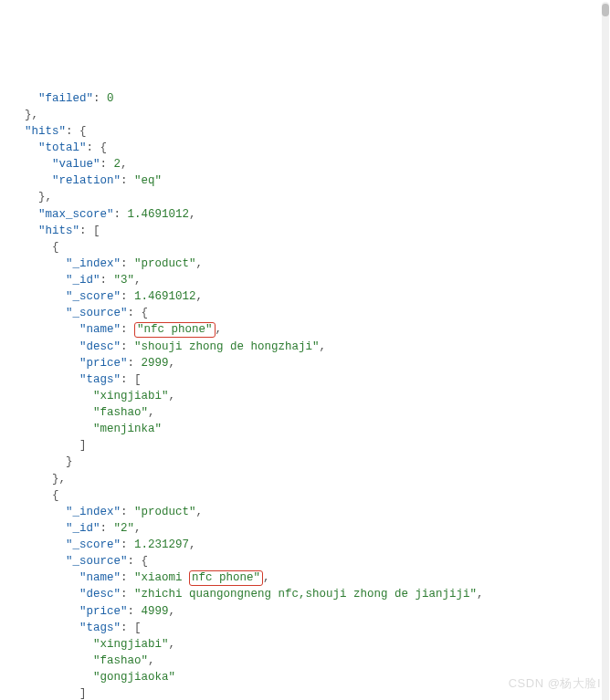 The image size is (610, 700). I want to click on tag-1-2: "gongjiaoka", so click(134, 677).